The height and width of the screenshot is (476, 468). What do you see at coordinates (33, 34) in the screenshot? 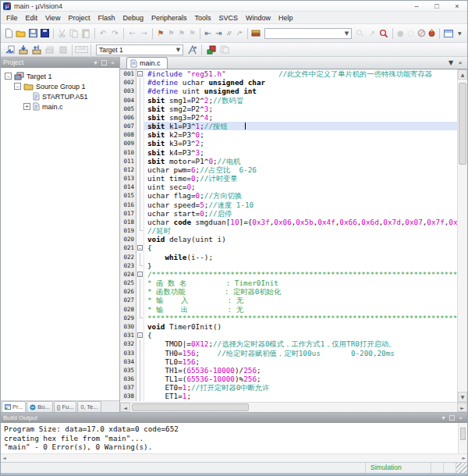
I see `save-icon` at bounding box center [33, 34].